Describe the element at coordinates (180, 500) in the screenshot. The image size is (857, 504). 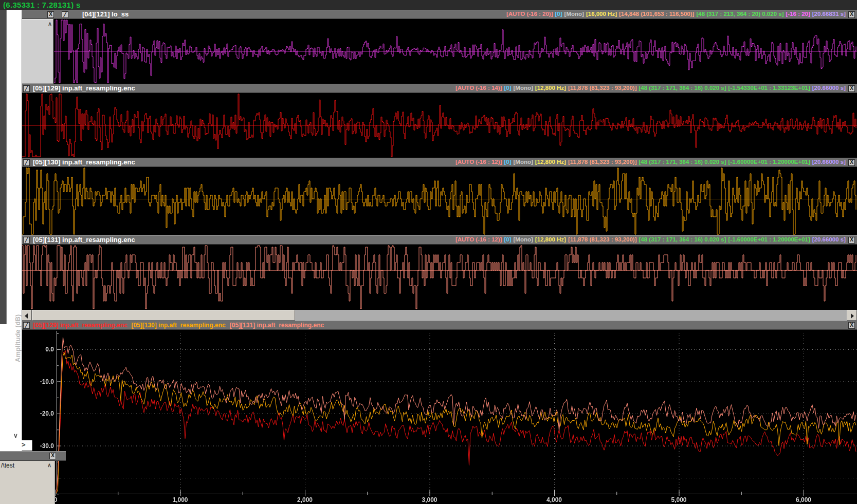
I see `x-tick-label: 1,000` at that location.